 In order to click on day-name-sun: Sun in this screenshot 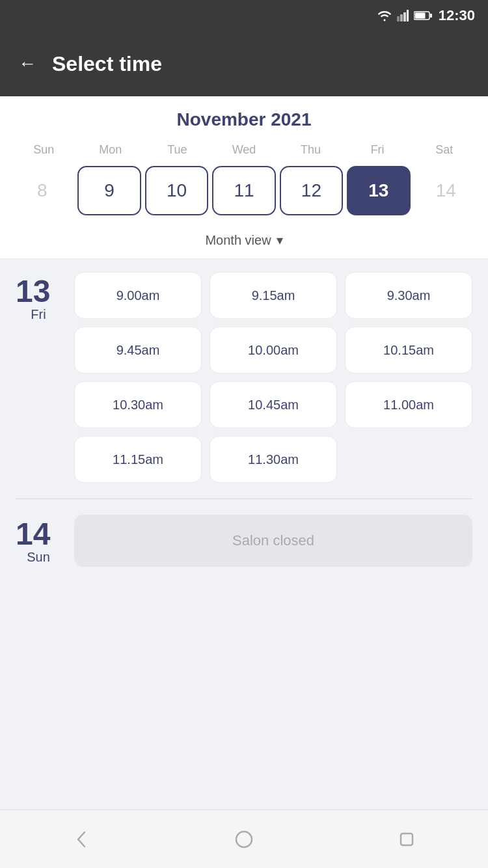, I will do `click(38, 557)`.